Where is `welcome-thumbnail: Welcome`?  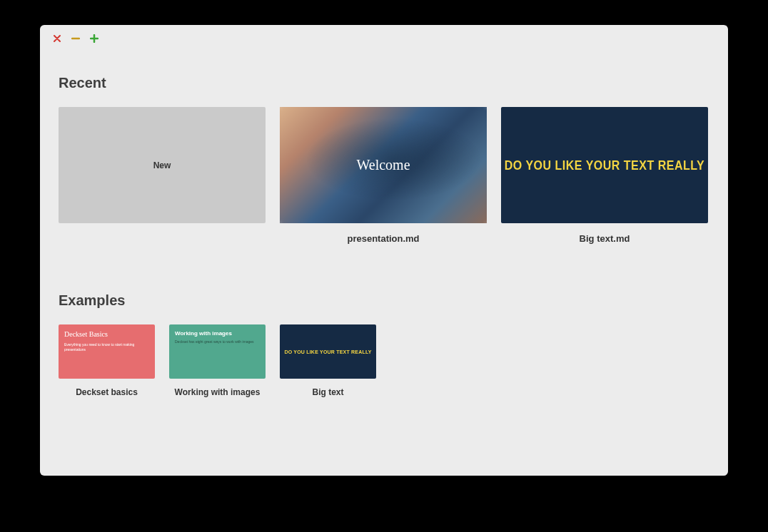 welcome-thumbnail: Welcome is located at coordinates (383, 165).